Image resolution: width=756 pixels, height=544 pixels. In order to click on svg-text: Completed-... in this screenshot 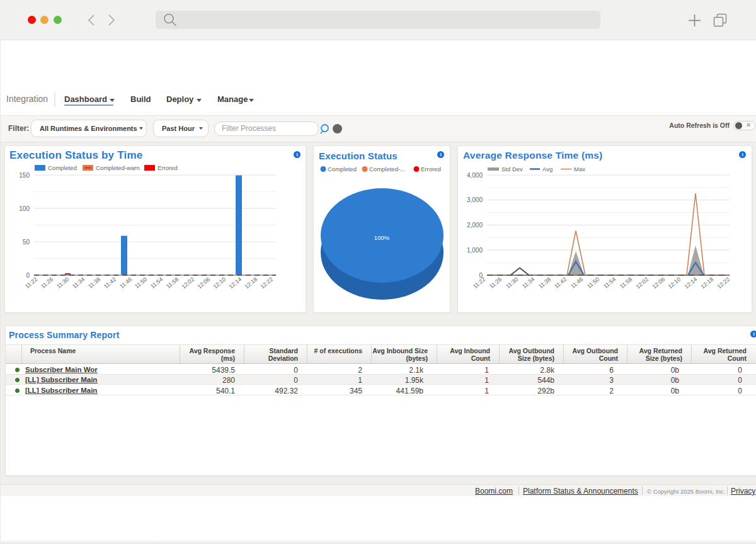, I will do `click(387, 169)`.